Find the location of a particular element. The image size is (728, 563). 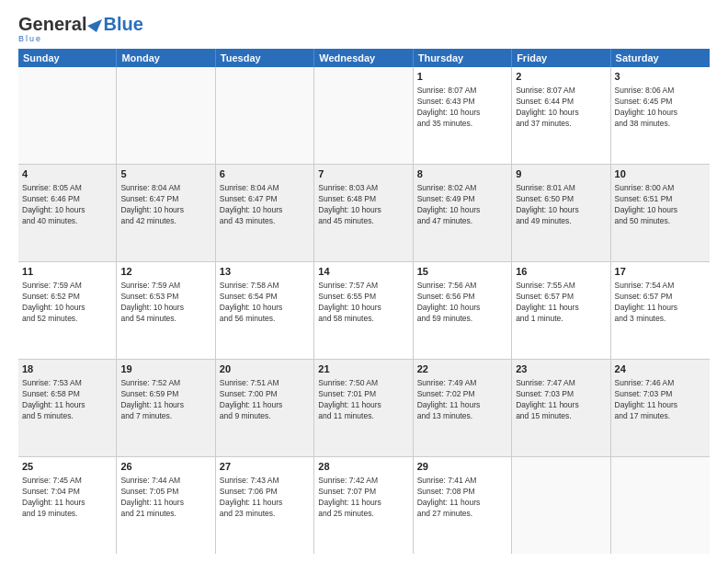

day-cell-15: 15Sunrise: 7:56 AM Sunset: 6:56 PM Dayli… is located at coordinates (463, 311).